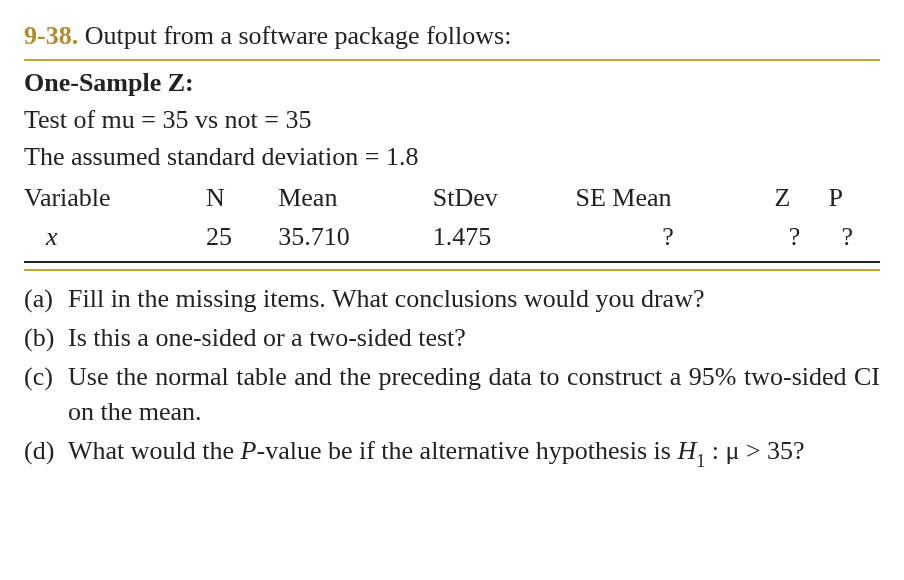 The image size is (904, 580). Describe the element at coordinates (801, 236) in the screenshot. I see `cell-z: ?` at that location.